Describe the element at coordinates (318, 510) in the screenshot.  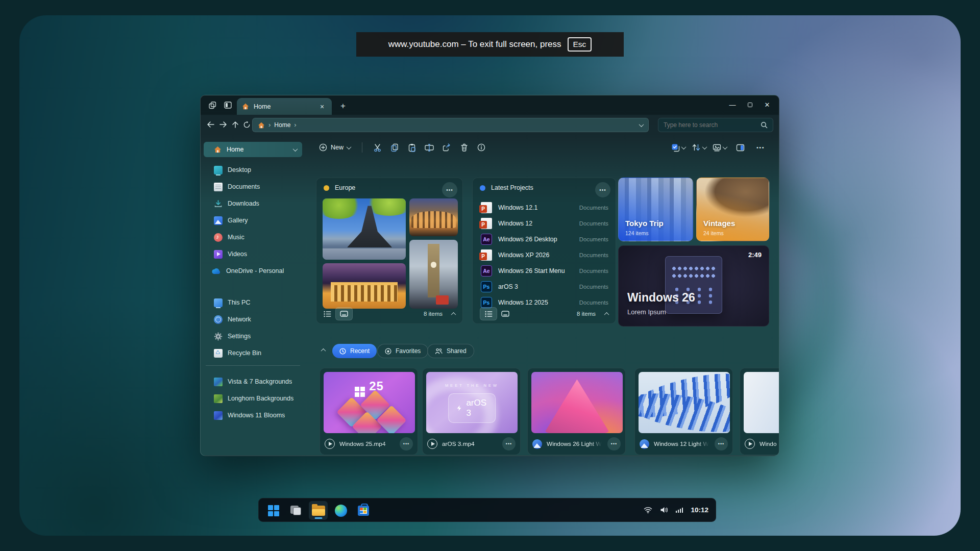
I see `file-explorer-button` at that location.